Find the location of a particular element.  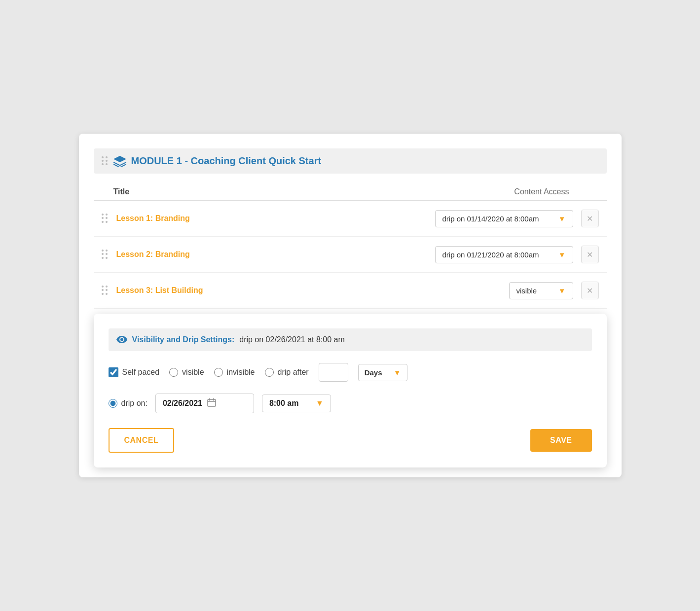

lesson2-drag-handle is located at coordinates (105, 254).